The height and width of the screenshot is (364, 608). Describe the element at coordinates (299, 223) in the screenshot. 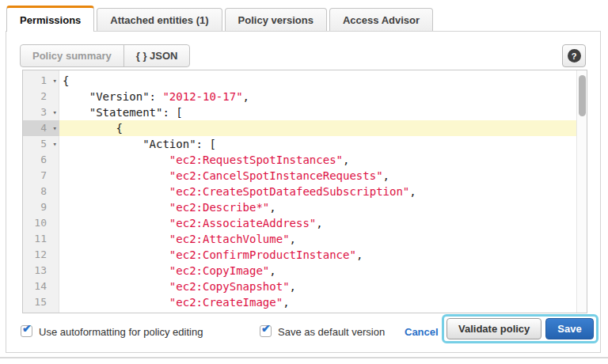

I see `code-line: 10 "ec2:AssociateAddress",` at that location.